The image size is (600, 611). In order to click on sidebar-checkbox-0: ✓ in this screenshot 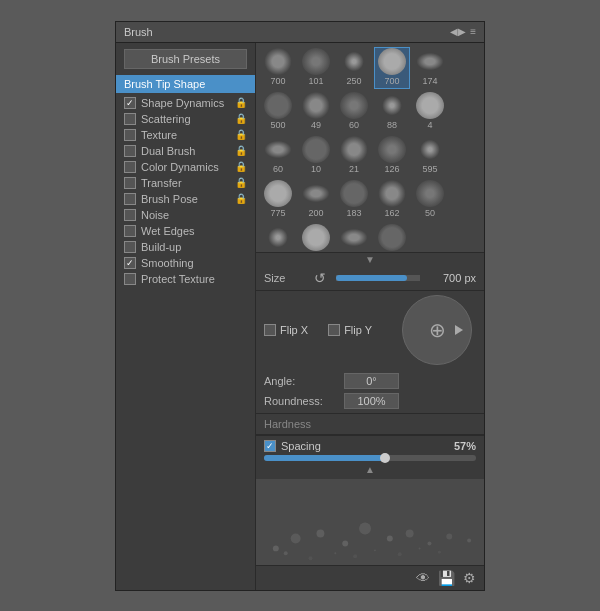, I will do `click(130, 103)`.